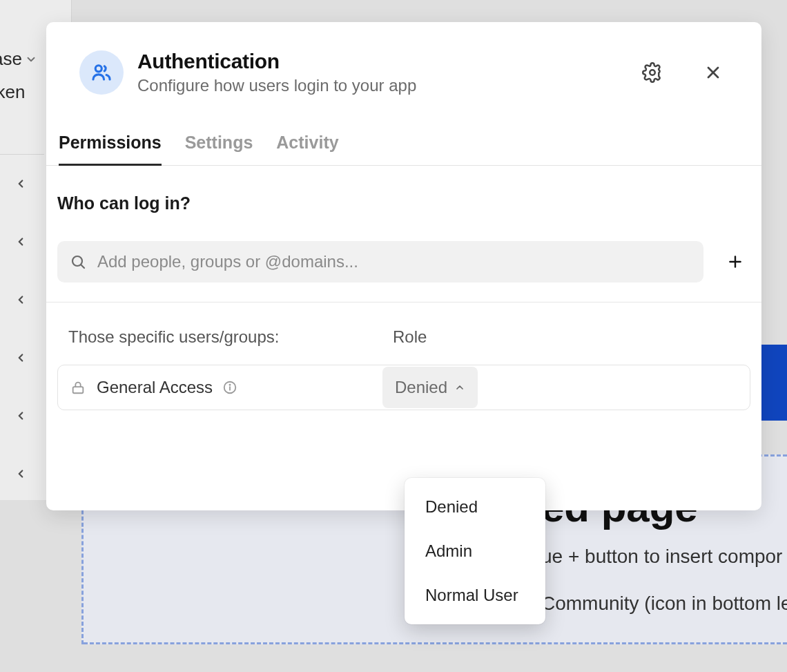  Describe the element at coordinates (652, 73) in the screenshot. I see `settings-button` at that location.